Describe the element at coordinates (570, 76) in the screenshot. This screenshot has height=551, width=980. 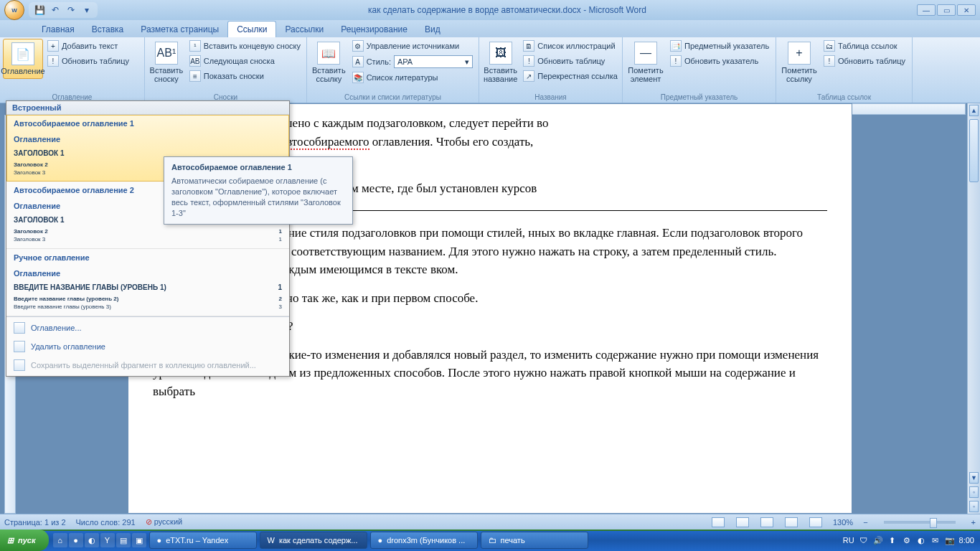
I see `cross-reference-button: ↗Перекрестная ссылка` at that location.